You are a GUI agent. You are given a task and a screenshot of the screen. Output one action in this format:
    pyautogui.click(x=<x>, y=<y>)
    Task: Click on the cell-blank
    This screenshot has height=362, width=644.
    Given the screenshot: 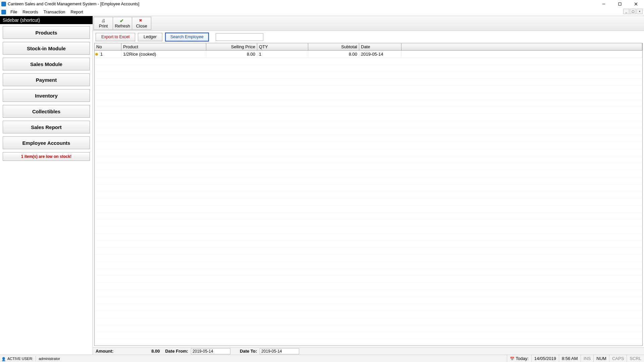 What is the action you would take?
    pyautogui.click(x=522, y=54)
    